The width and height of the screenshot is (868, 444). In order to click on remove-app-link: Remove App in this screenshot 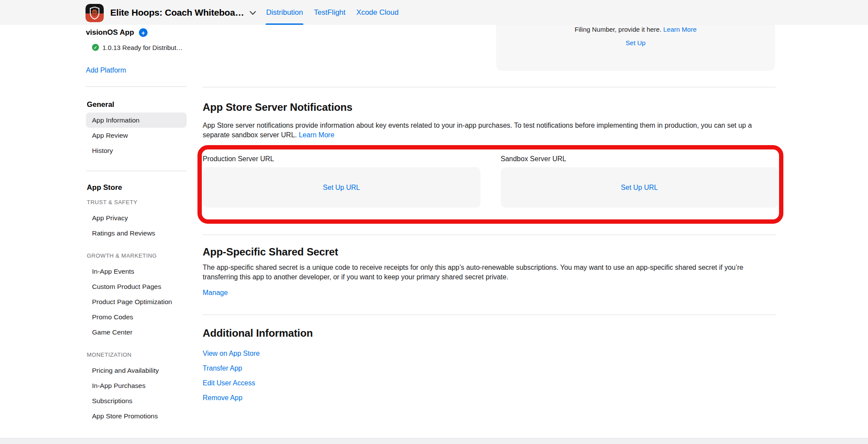, I will do `click(489, 398)`.